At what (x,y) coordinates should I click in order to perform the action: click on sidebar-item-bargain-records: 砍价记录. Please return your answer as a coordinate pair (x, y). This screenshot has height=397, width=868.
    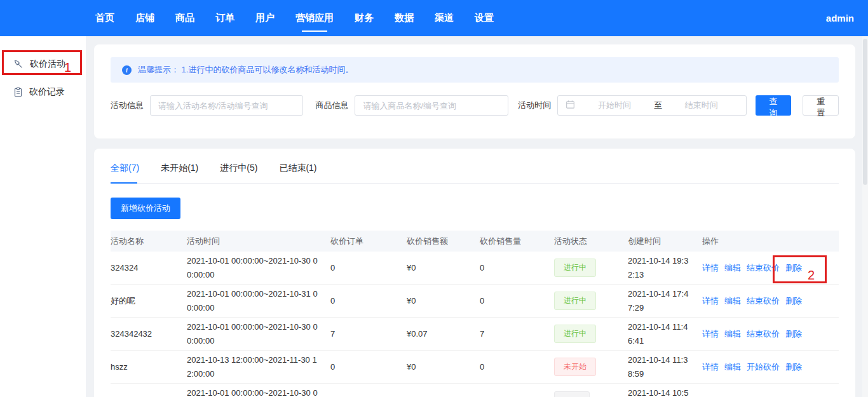
    Looking at the image, I should click on (43, 92).